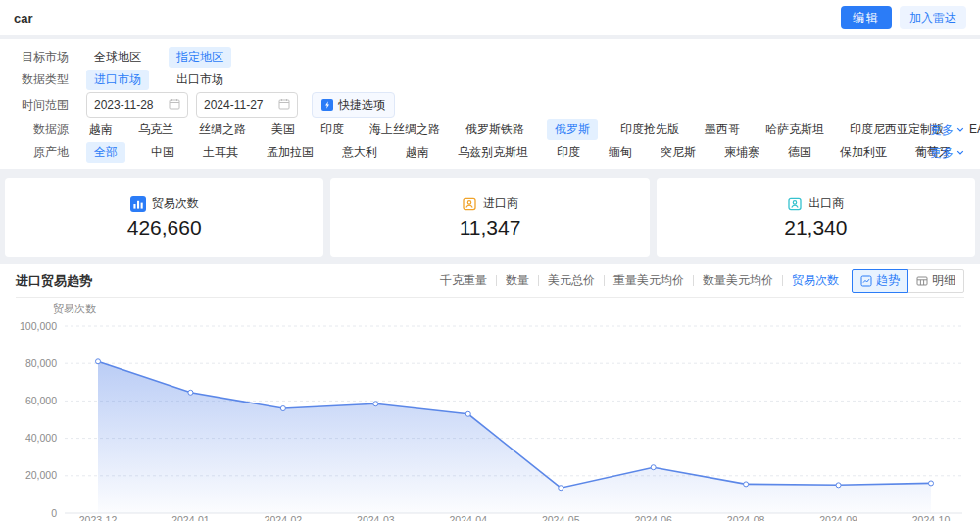  I want to click on filter-option-origin: 乌兹别克斯坦, so click(493, 153).